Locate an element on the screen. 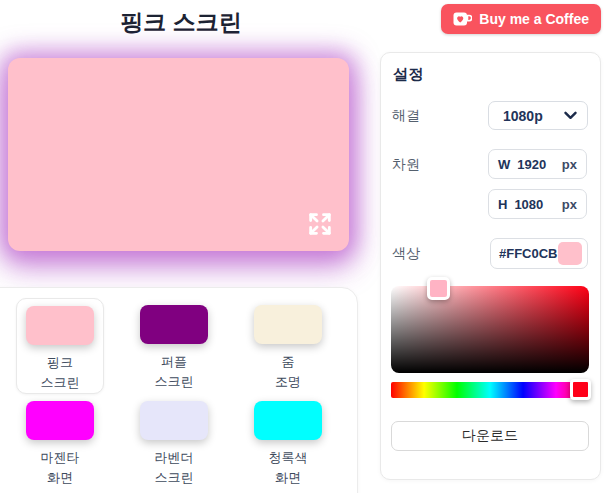  dimension-label: 차원 is located at coordinates (406, 164).